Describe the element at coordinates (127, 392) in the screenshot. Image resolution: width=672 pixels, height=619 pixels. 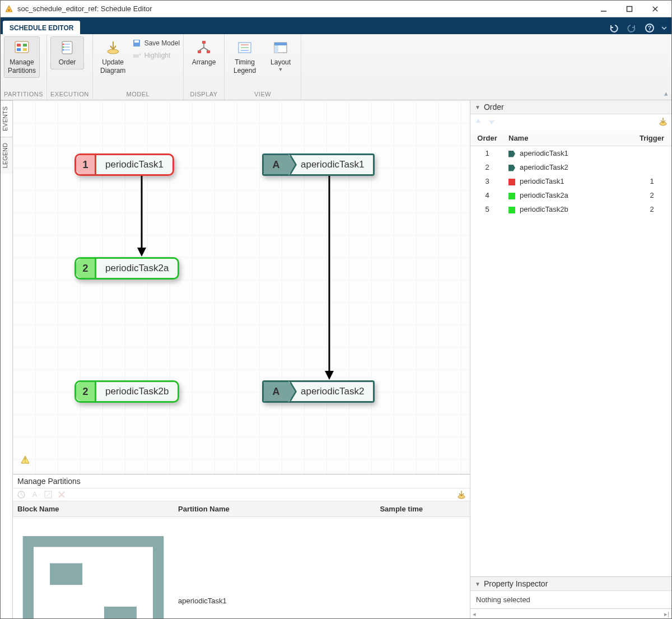
I see `node-periodic-task2b: 2 periodicTask2b` at that location.